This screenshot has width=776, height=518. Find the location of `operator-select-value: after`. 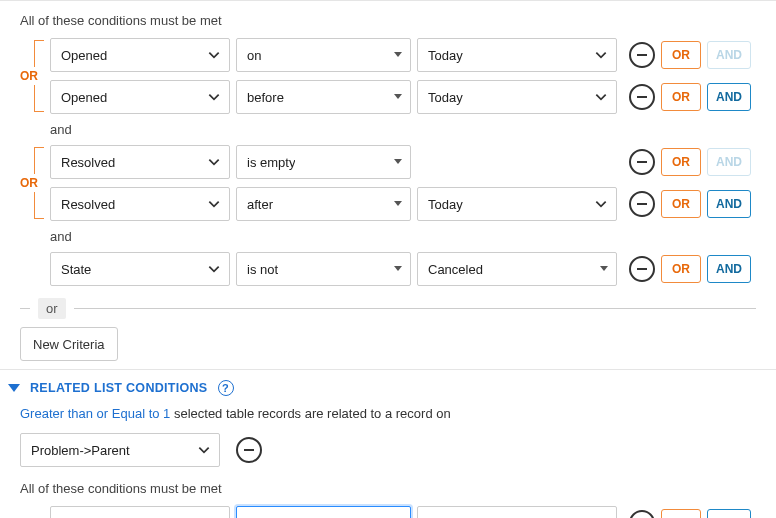

operator-select-value: after is located at coordinates (260, 204).